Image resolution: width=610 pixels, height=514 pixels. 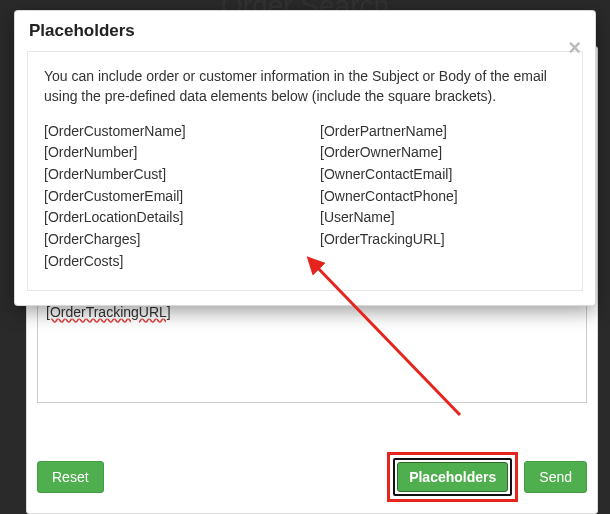 I want to click on placeholder-token: [OwnerContactPhone], so click(x=443, y=197).